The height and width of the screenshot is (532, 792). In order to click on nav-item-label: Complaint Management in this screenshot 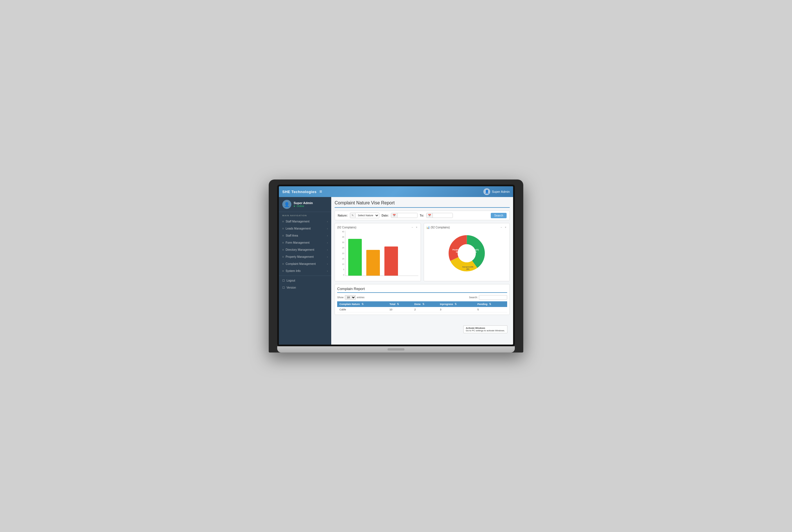, I will do `click(301, 264)`.